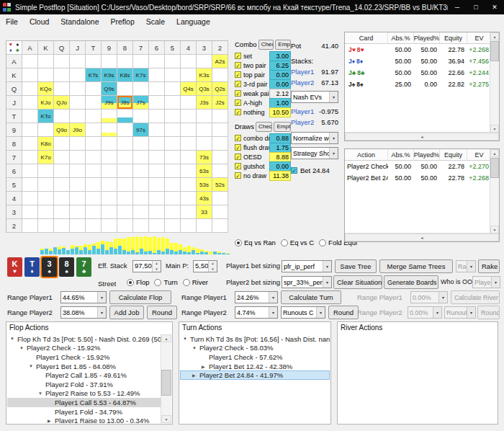  I want to click on matrix-cell-5Q, so click(62, 185).